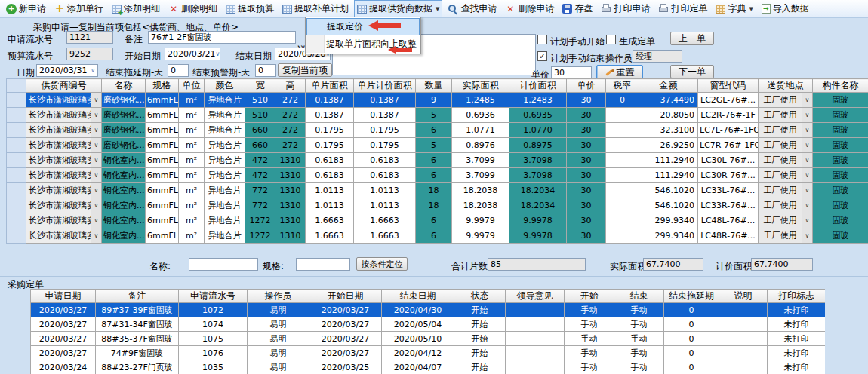 The image size is (868, 374). I want to click on cell: 1310, so click(291, 191).